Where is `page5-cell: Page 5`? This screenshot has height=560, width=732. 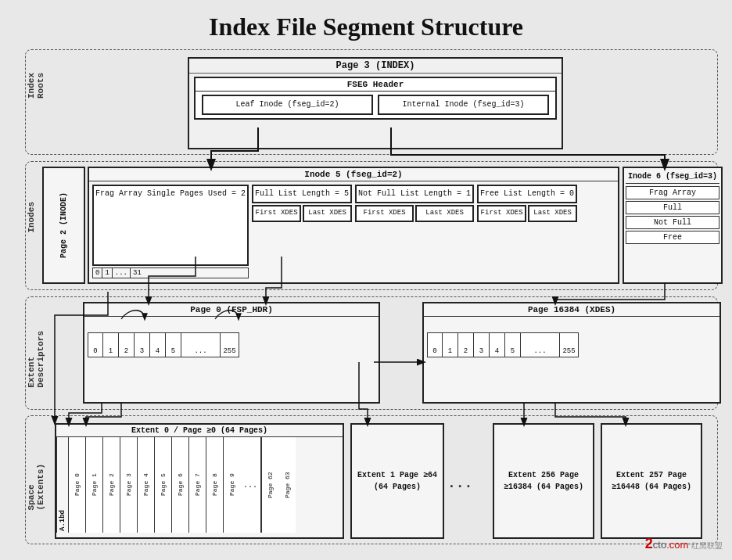 page5-cell: Page 5 is located at coordinates (163, 485).